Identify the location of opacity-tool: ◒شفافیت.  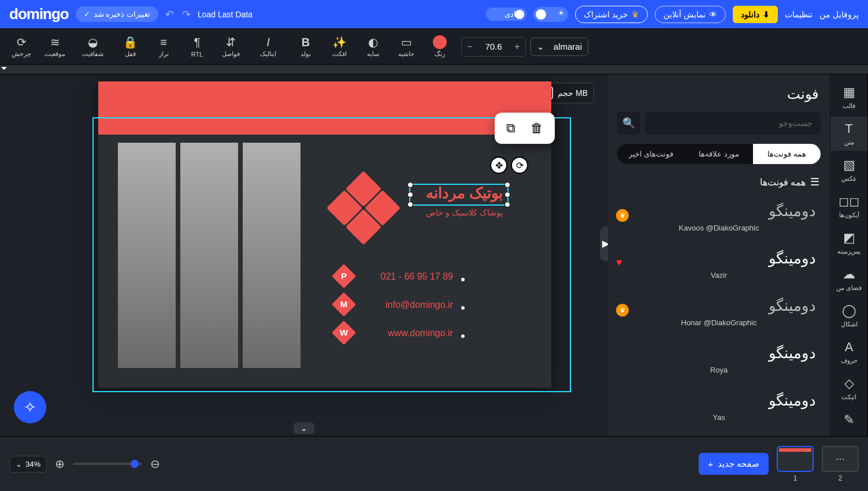
(92, 46).